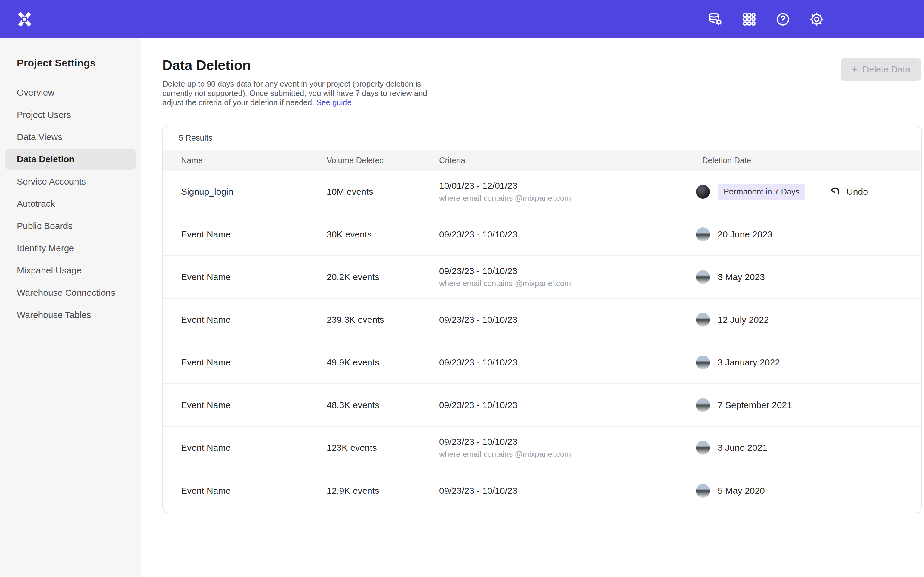  I want to click on sidebar-title: Project Settings, so click(79, 63).